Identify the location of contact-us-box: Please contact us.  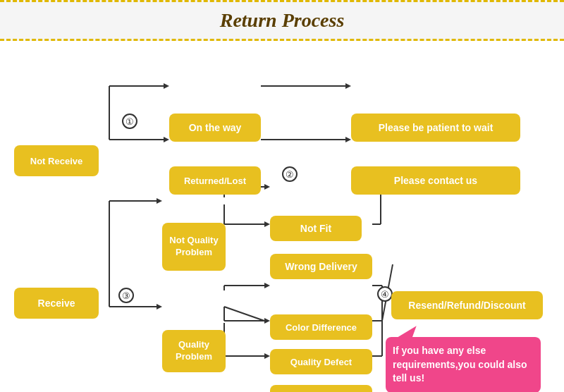
(436, 180).